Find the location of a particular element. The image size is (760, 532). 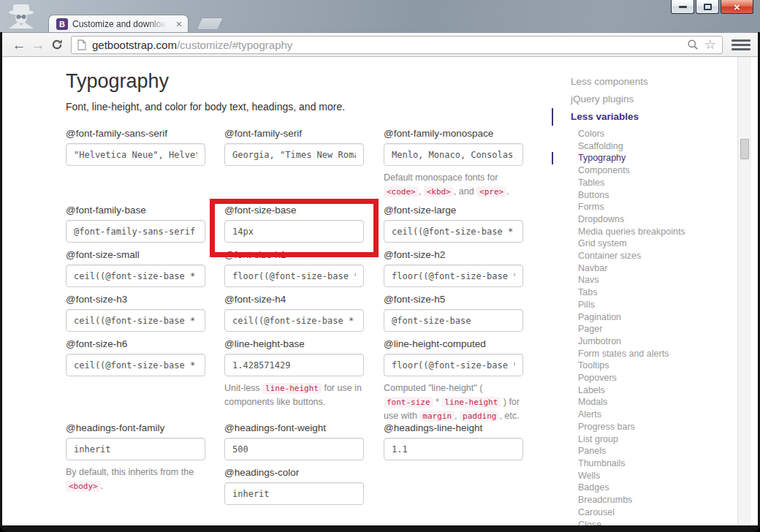

titlebar: B Customize and downloa × × is located at coordinates (380, 16).